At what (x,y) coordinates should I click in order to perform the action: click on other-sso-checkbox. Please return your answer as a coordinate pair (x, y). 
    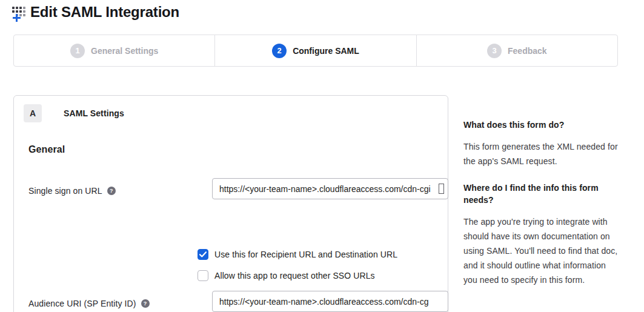
    Looking at the image, I should click on (203, 276).